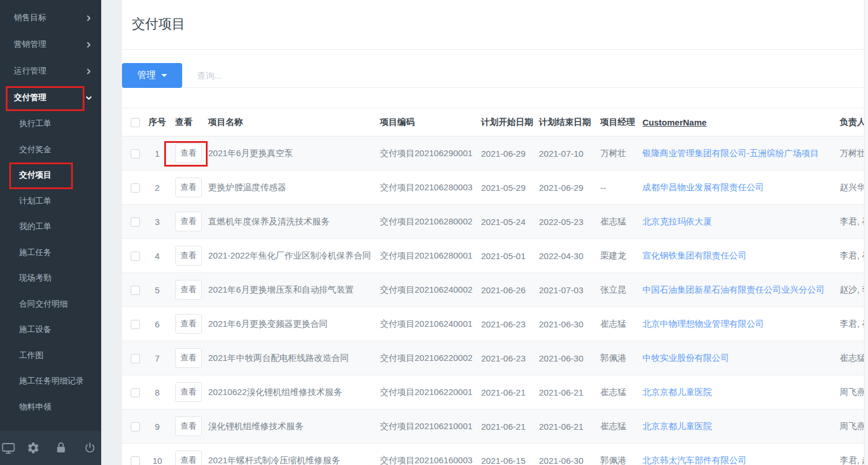 The height and width of the screenshot is (465, 868). What do you see at coordinates (427, 154) in the screenshot?
I see `project-code: 交付项目202106290001` at bounding box center [427, 154].